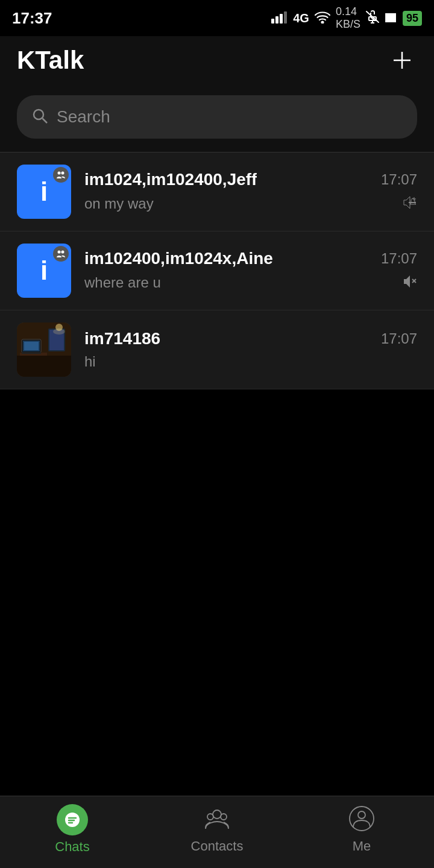  Describe the element at coordinates (373, 18) in the screenshot. I see `mute-status-icon` at that location.